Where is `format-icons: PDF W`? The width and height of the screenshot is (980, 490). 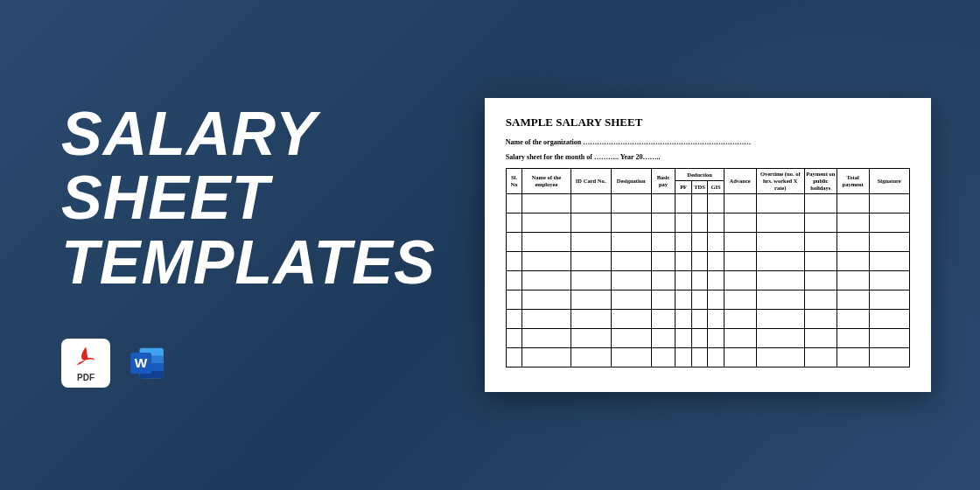 format-icons: PDF W is located at coordinates (266, 363).